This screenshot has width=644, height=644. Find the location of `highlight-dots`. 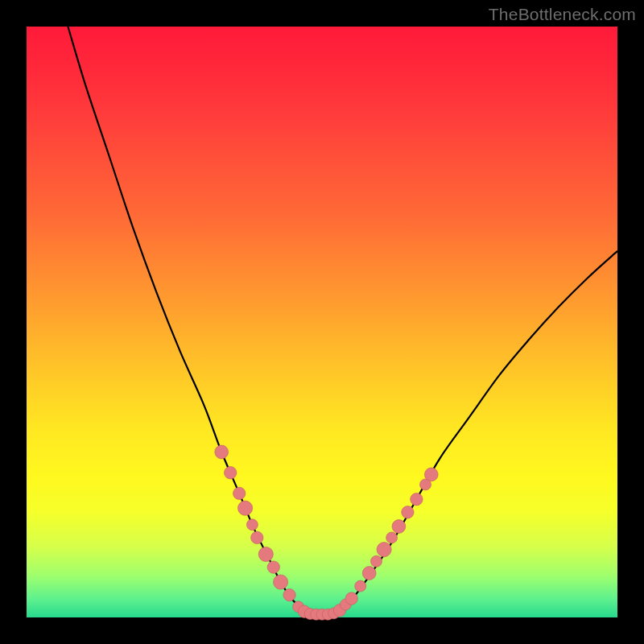

highlight-dots is located at coordinates (327, 533).